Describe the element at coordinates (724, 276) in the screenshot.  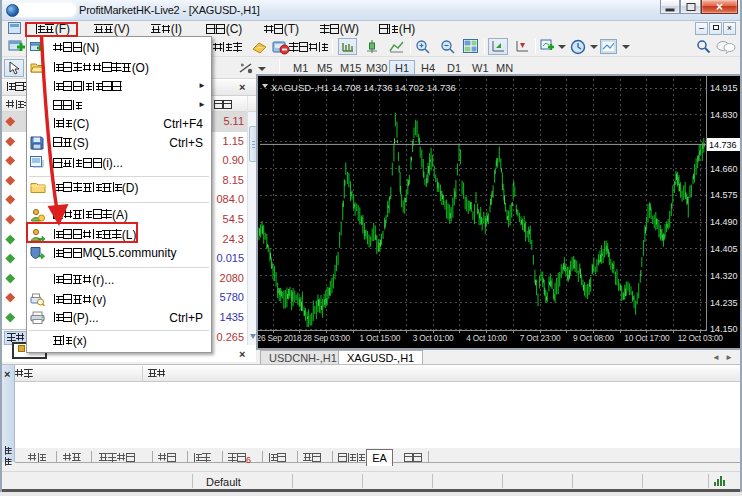
I see `svg-text: 14.320` at that location.